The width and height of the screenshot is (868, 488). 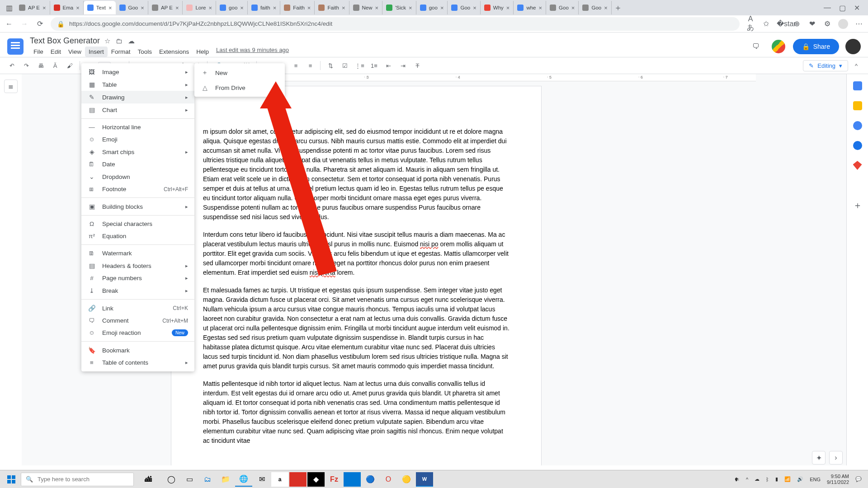 What do you see at coordinates (800, 479) in the screenshot?
I see `volume-icon: 🔊` at bounding box center [800, 479].